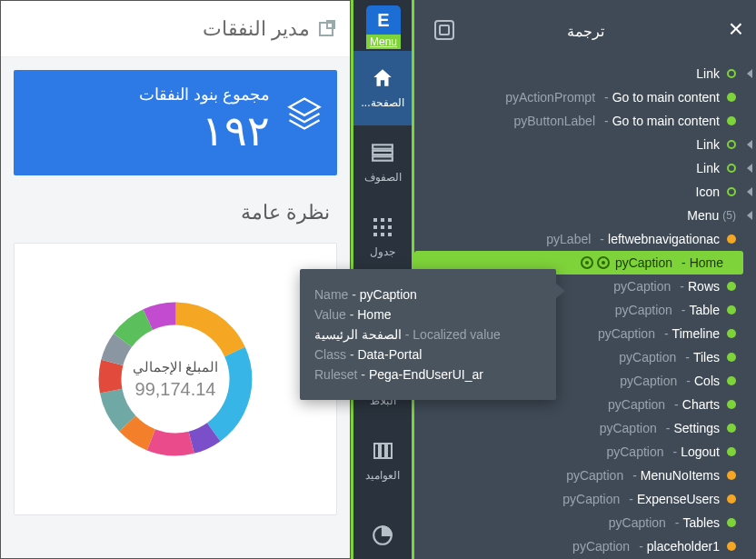 This screenshot has height=559, width=756. What do you see at coordinates (236, 131) in the screenshot?
I see `summary-card-value: ١٩٢` at bounding box center [236, 131].